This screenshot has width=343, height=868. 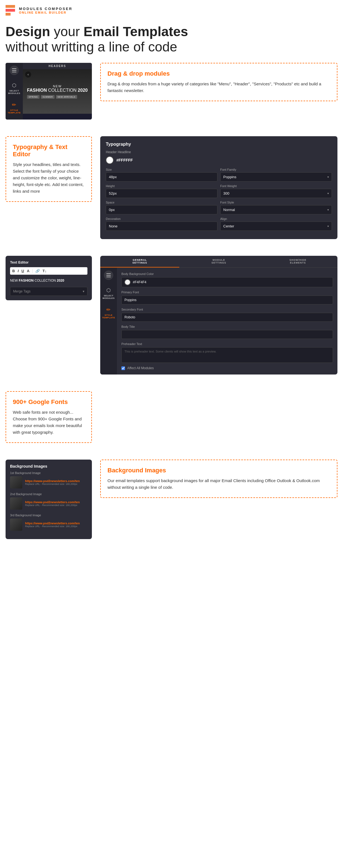 What do you see at coordinates (14, 70) in the screenshot?
I see `hamburger-icon` at bounding box center [14, 70].